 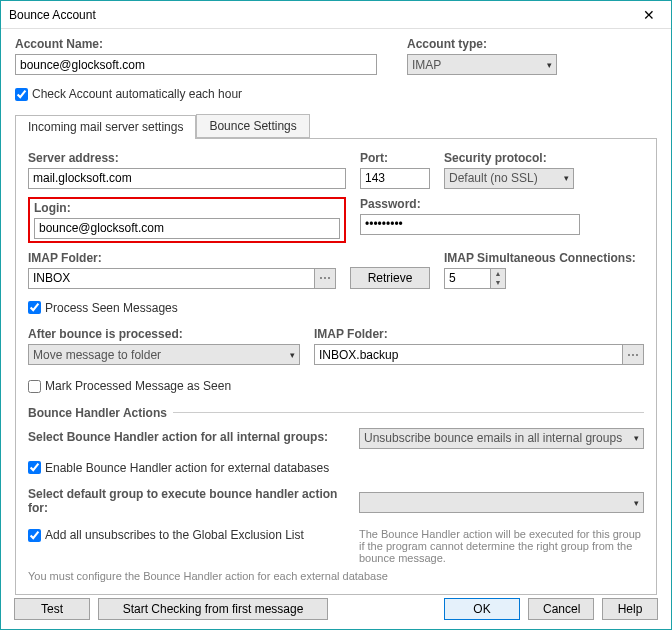 What do you see at coordinates (52, 15) in the screenshot?
I see `window-title: Bounce Account` at bounding box center [52, 15].